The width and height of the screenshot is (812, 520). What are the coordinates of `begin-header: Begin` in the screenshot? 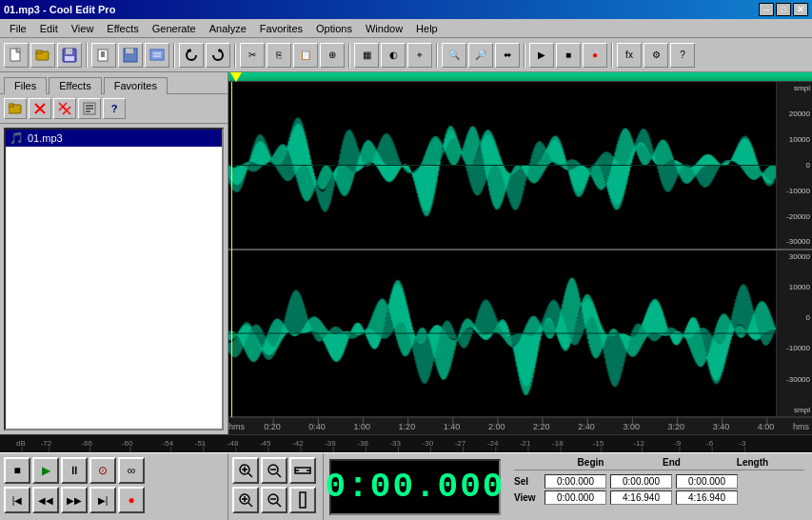 It's located at (590, 463).